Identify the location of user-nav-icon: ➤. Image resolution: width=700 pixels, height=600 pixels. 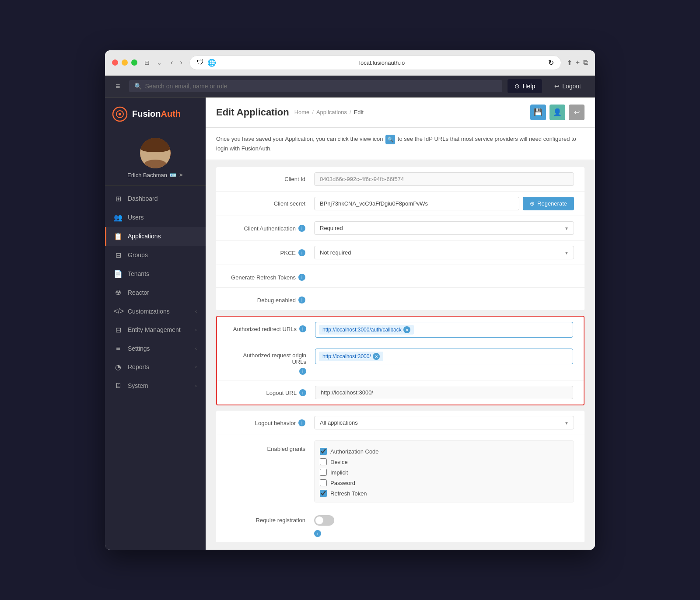
(181, 175).